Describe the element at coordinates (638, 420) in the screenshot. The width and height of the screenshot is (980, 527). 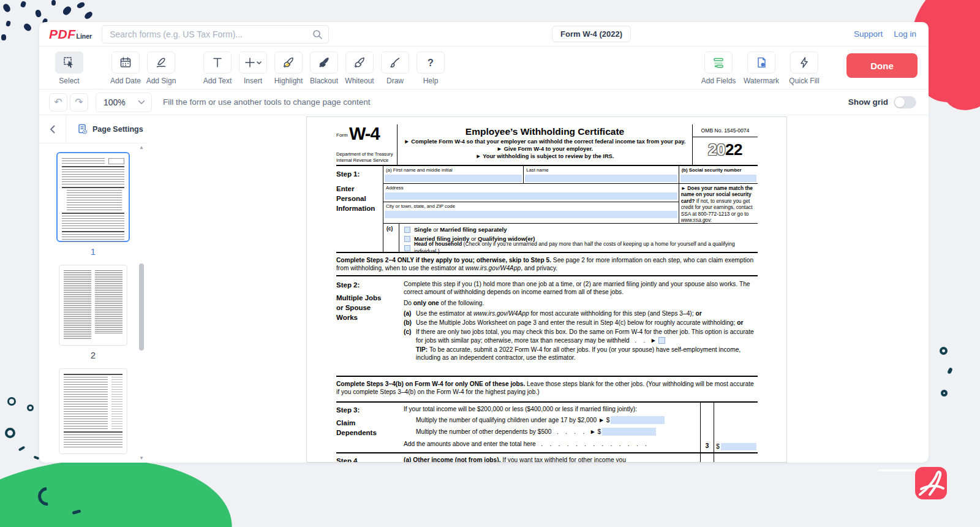
I see `qualifying-children-field` at that location.